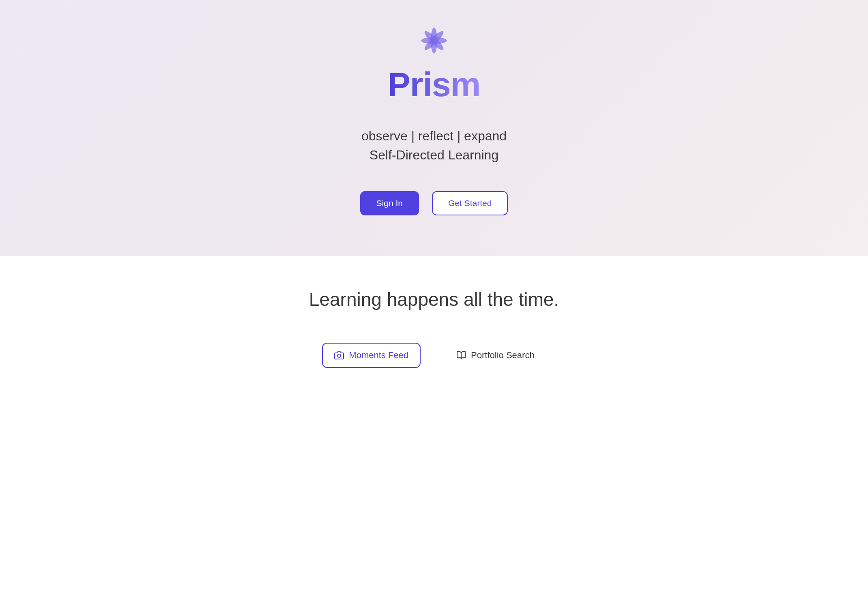 The width and height of the screenshot is (868, 589). What do you see at coordinates (434, 136) in the screenshot?
I see `tagline: observe | reflect | expand` at bounding box center [434, 136].